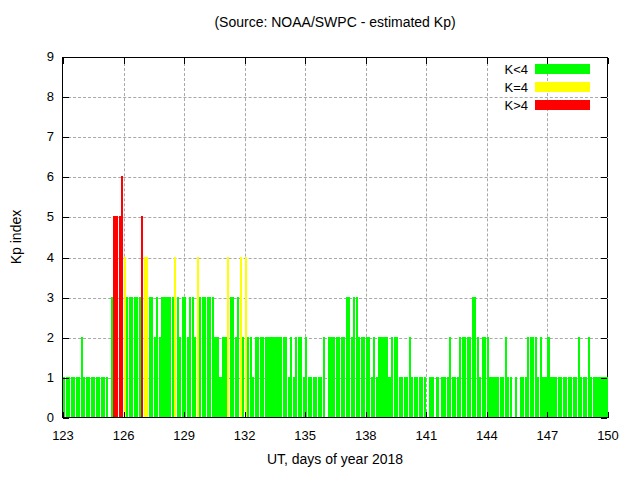 The height and width of the screenshot is (480, 640). What do you see at coordinates (608, 436) in the screenshot?
I see `x-tick-label: 150` at bounding box center [608, 436].